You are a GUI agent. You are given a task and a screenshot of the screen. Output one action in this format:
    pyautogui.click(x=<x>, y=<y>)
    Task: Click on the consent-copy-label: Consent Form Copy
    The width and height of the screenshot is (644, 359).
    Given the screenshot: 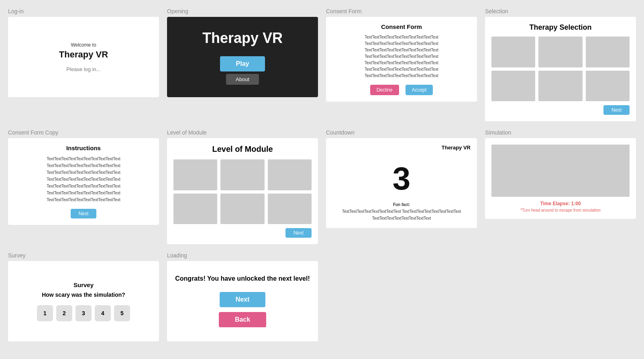 What is the action you would take?
    pyautogui.click(x=84, y=133)
    